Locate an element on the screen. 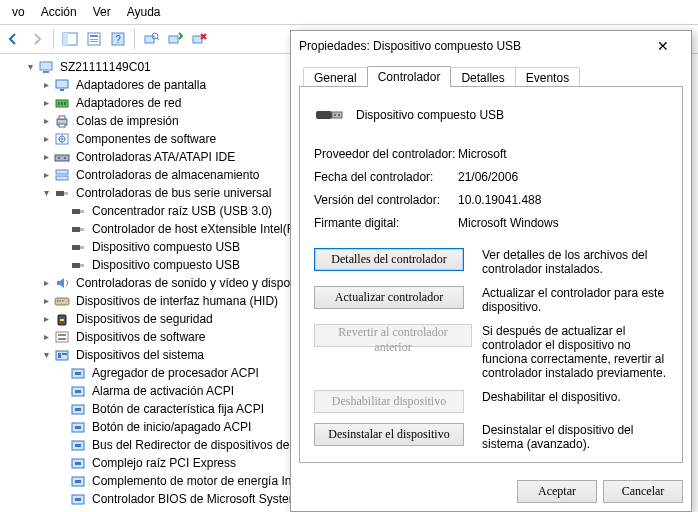 This screenshot has width=698, height=512. tree-node-label: Agregador de procesador ACPI is located at coordinates (176, 373).